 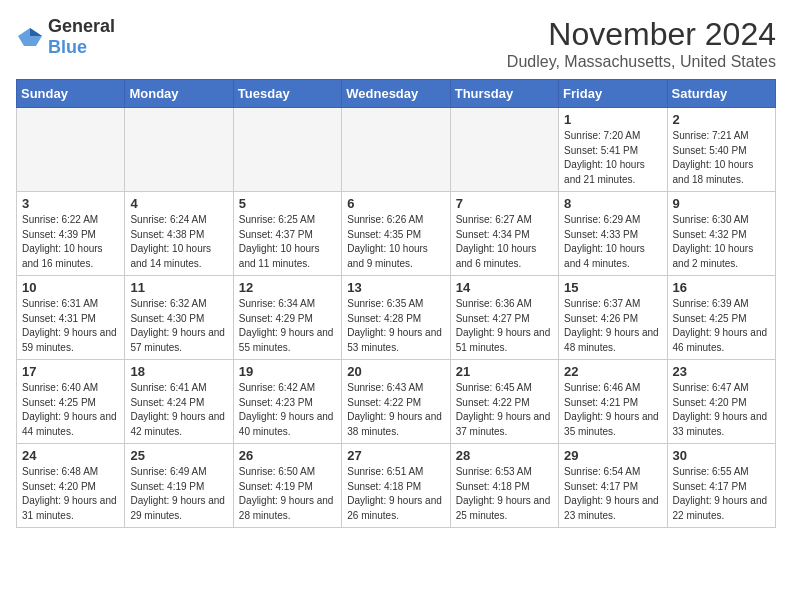 What do you see at coordinates (71, 94) in the screenshot?
I see `weekday-header-sunday: Sunday` at bounding box center [71, 94].